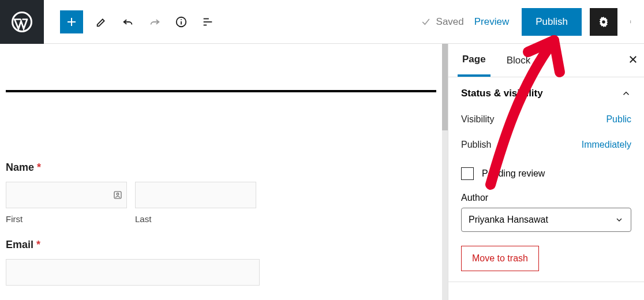 This screenshot has width=644, height=300. Describe the element at coordinates (606, 145) in the screenshot. I see `publish-value-link: Immediately` at that location.